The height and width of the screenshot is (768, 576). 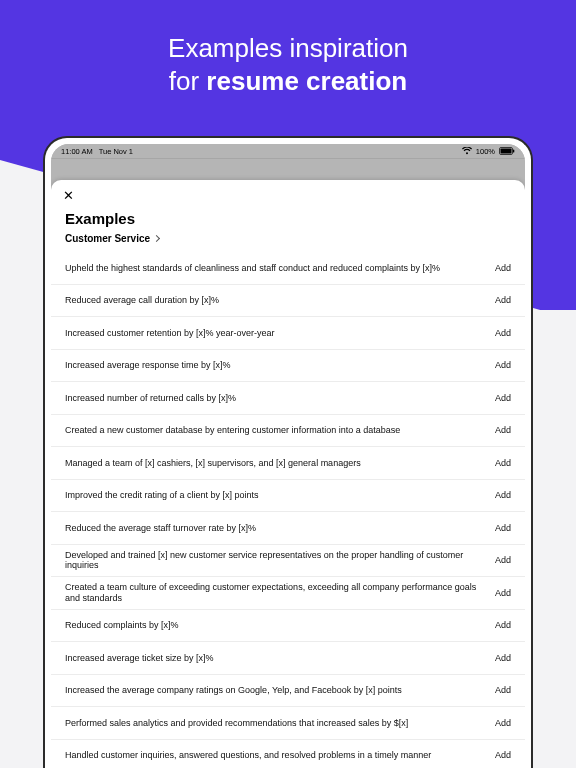 I want to click on sheet-title: Examples, so click(x=288, y=218).